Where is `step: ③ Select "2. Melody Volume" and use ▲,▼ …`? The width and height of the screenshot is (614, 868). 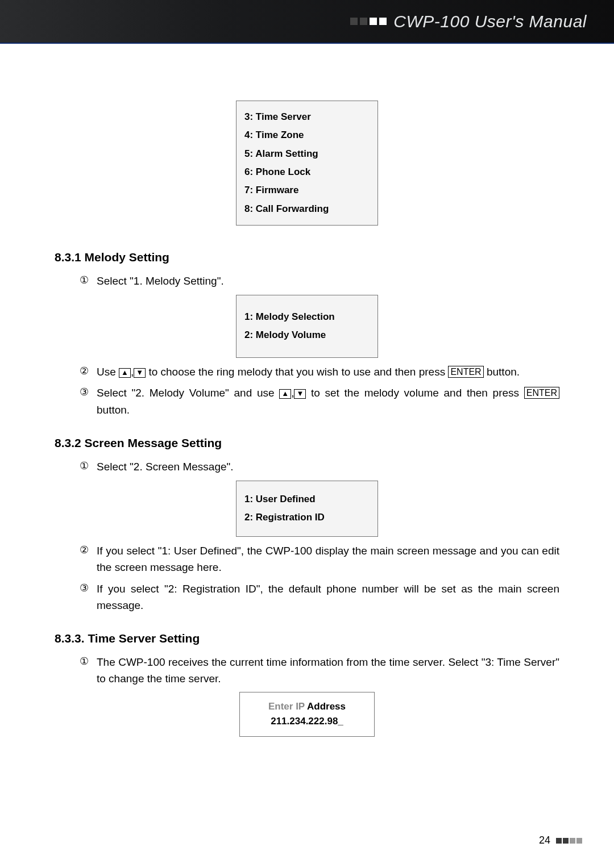 step: ③ Select "2. Melody Volume" and use ▲,▼ … is located at coordinates (307, 401).